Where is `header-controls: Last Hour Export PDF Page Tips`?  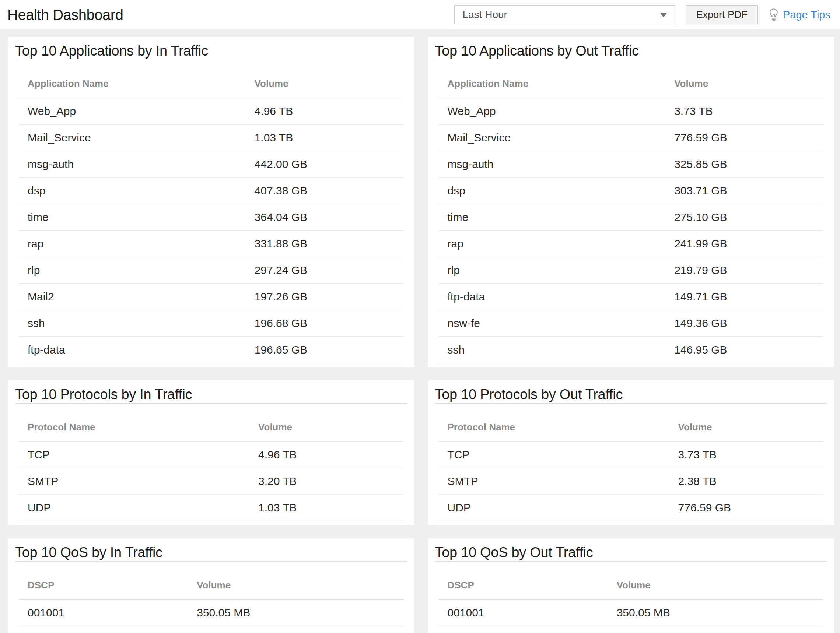
header-controls: Last Hour Export PDF Page Tips is located at coordinates (643, 15).